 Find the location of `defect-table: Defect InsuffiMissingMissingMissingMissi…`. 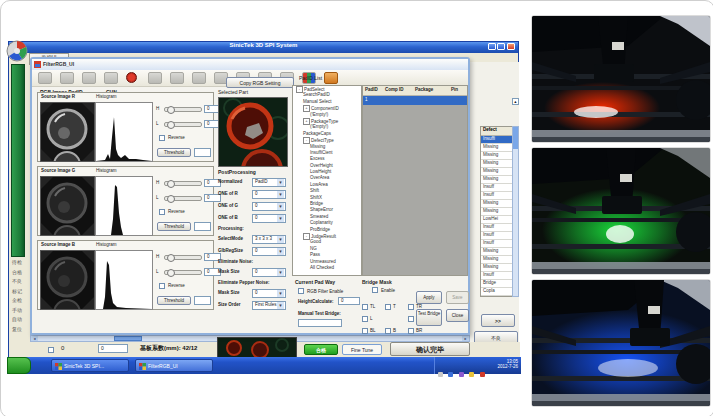

defect-table: Defect InsuffiMissingMissingMissingMissi… is located at coordinates (497, 212).